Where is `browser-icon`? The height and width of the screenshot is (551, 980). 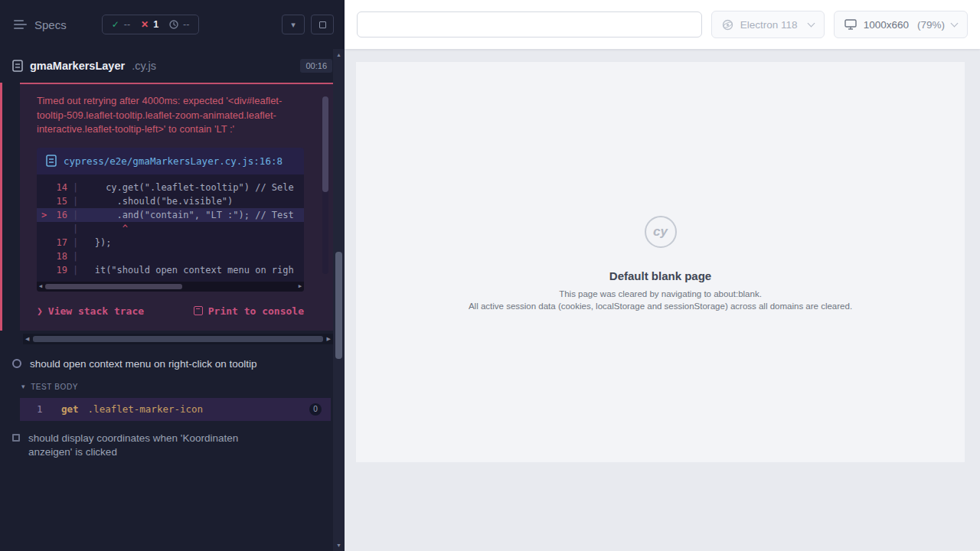
browser-icon is located at coordinates (727, 24).